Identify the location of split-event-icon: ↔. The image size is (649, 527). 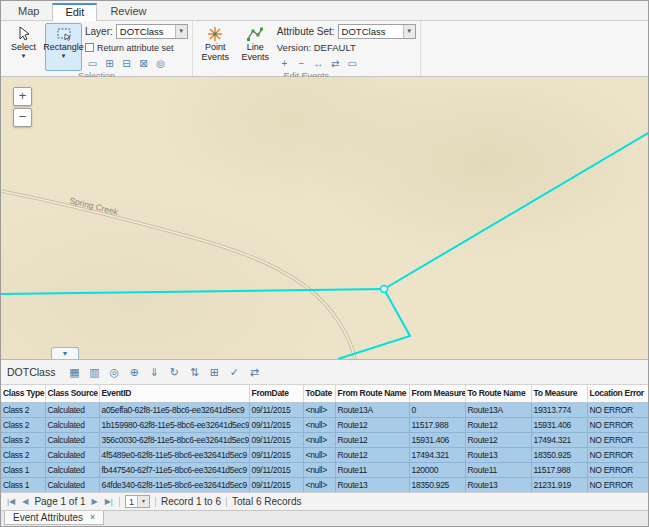
(318, 64).